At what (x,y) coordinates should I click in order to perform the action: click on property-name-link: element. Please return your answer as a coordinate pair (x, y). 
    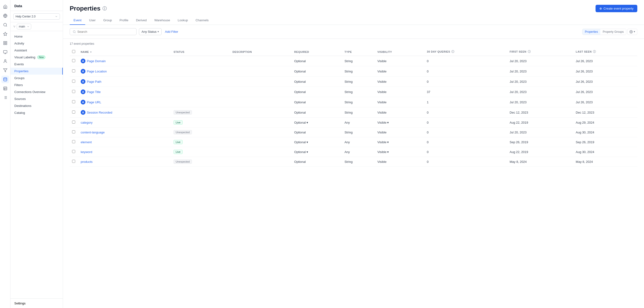
    Looking at the image, I should click on (125, 142).